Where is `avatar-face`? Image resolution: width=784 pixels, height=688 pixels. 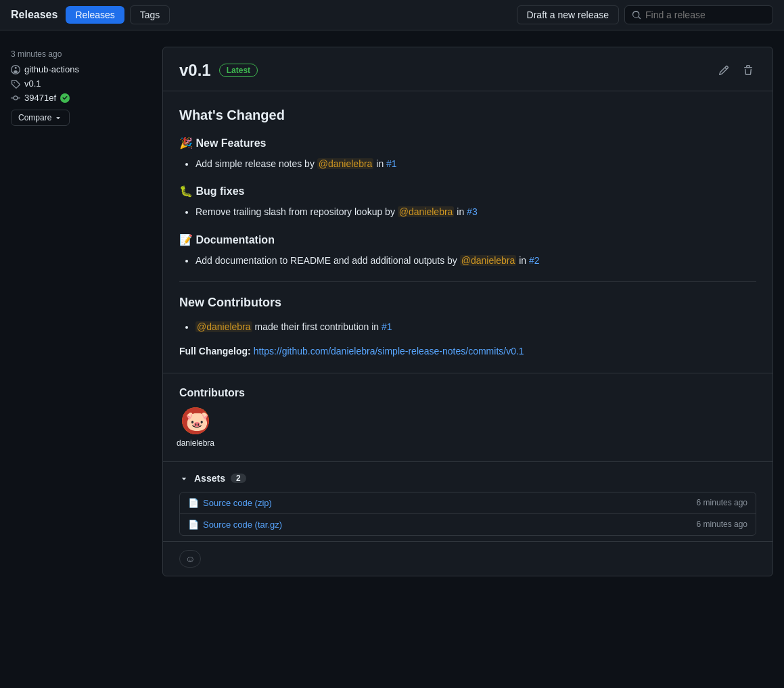
avatar-face is located at coordinates (195, 421).